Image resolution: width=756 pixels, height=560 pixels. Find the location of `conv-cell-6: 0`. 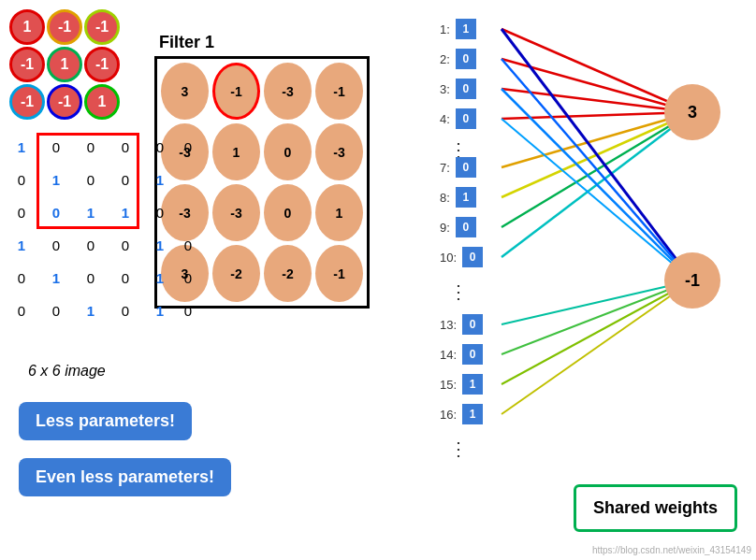

conv-cell-6: 0 is located at coordinates (288, 151).